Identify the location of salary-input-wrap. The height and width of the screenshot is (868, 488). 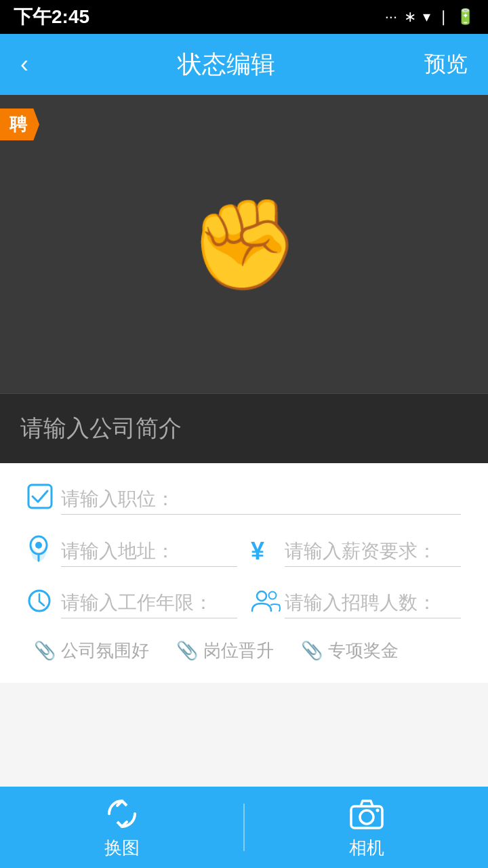
(373, 552).